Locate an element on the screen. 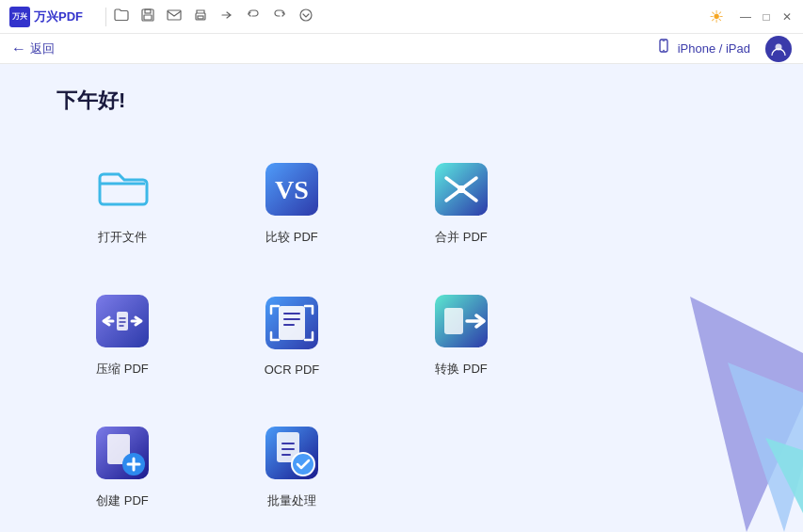 The height and width of the screenshot is (532, 803). compare-pdf-icon: VS is located at coordinates (292, 189).